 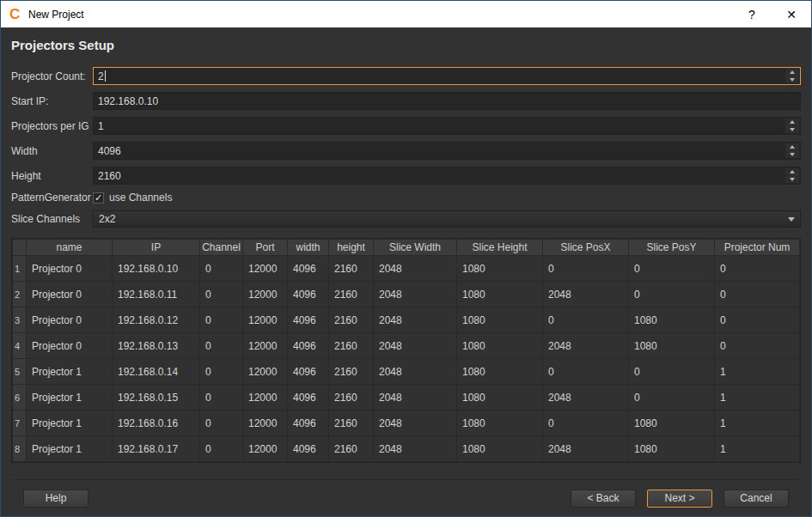 I want to click on table-cell: 192.168.0.13, so click(x=156, y=346).